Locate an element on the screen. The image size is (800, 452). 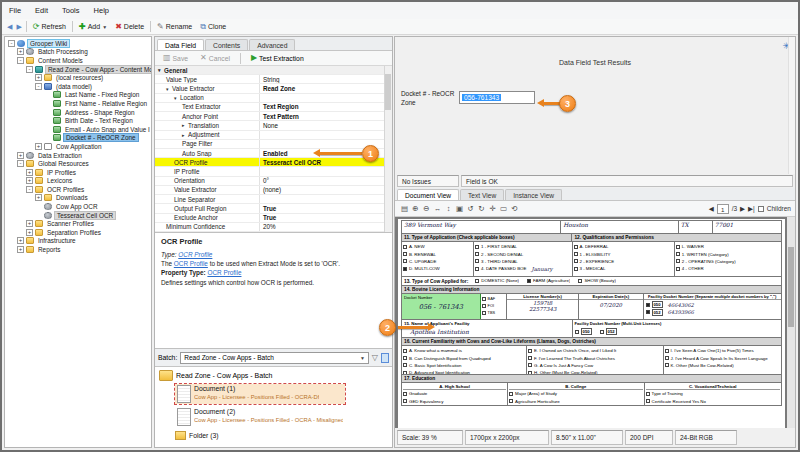
tree-item: Address - Shape Region is located at coordinates (78, 112).